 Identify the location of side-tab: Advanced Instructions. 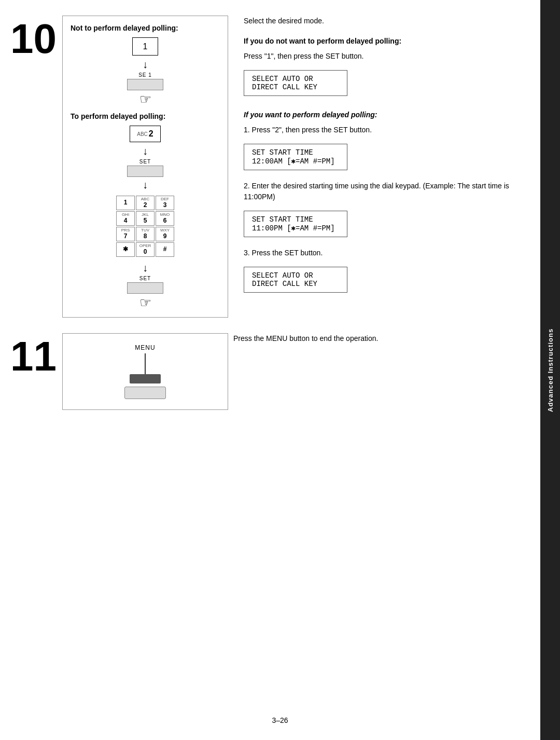
(550, 370).